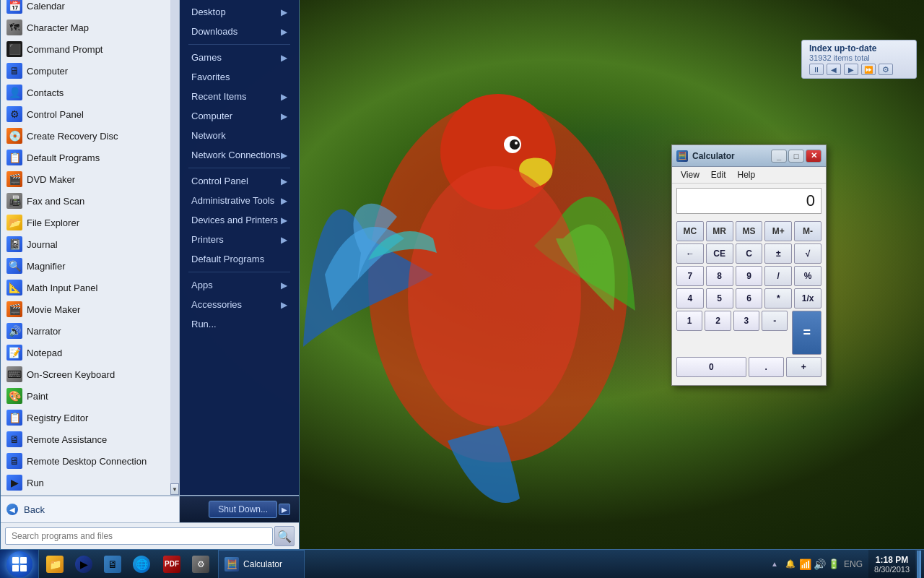  I want to click on calc-btn-6: 6, so click(749, 298).